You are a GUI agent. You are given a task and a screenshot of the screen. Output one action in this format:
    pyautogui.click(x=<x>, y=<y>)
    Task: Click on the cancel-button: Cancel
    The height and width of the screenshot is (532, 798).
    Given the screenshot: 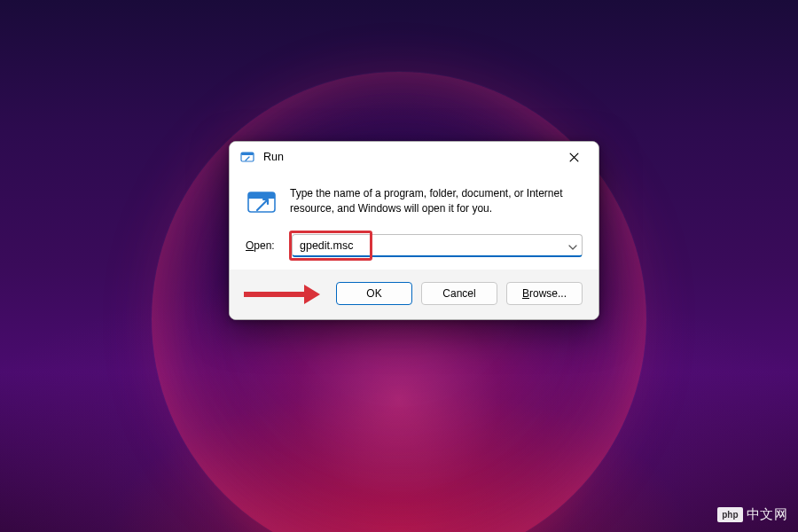 What is the action you would take?
    pyautogui.click(x=459, y=293)
    